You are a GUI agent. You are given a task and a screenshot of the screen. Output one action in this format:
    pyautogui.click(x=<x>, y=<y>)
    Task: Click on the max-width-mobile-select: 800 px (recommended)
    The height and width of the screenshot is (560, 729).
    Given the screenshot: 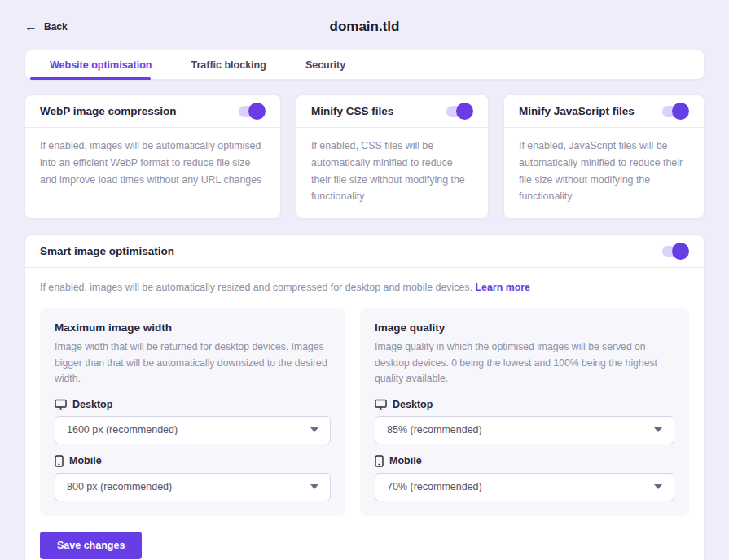 What is the action you would take?
    pyautogui.click(x=192, y=487)
    